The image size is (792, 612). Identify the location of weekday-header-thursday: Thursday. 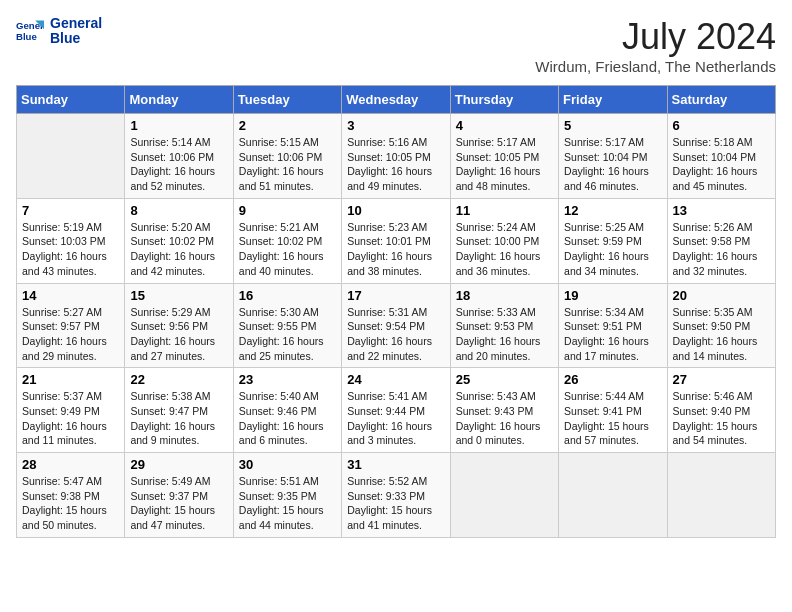
(504, 100).